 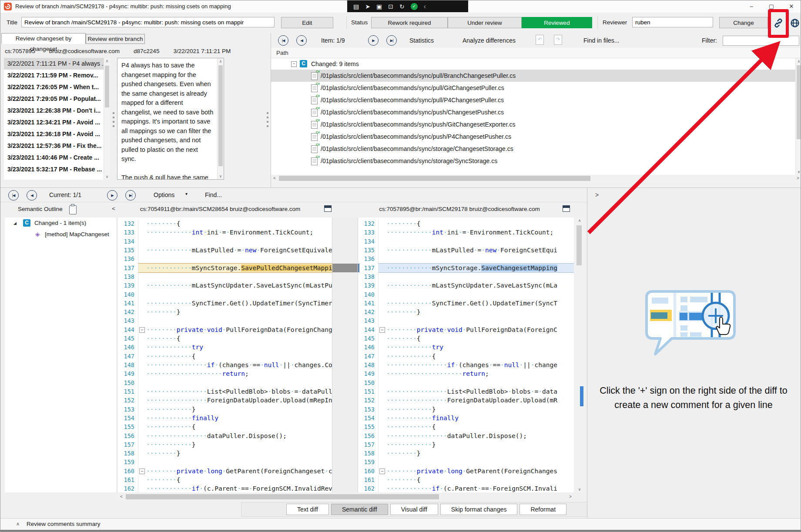 What do you see at coordinates (213, 195) in the screenshot?
I see `find-button: Find...` at bounding box center [213, 195].